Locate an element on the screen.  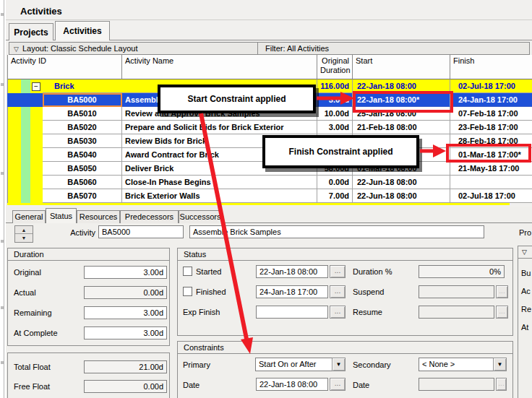
activity-id-field: BA5000 is located at coordinates (141, 232).